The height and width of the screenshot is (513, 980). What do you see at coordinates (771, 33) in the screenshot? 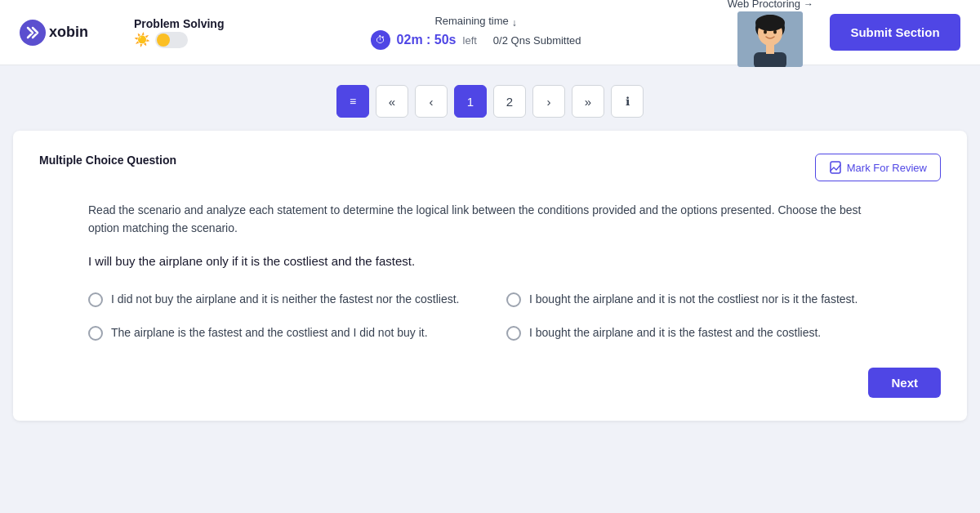
I see `proctoring-area: Web Proctoring →` at bounding box center [771, 33].